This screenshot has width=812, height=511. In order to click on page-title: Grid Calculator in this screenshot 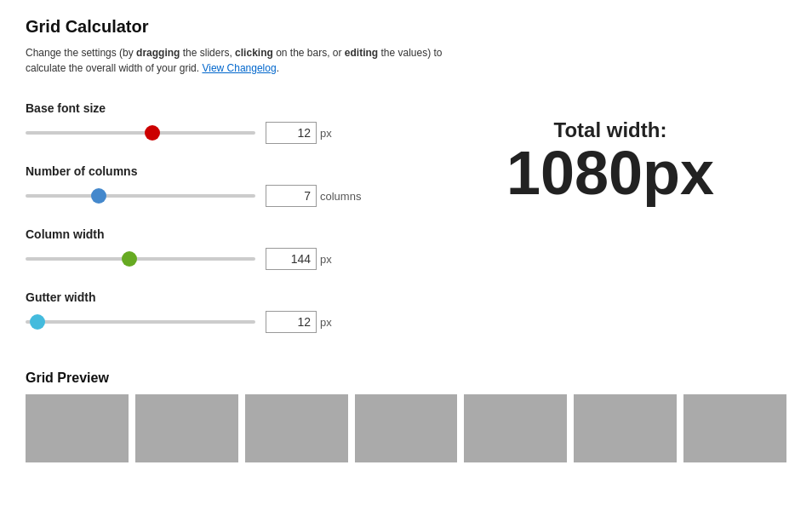, I will do `click(406, 27)`.